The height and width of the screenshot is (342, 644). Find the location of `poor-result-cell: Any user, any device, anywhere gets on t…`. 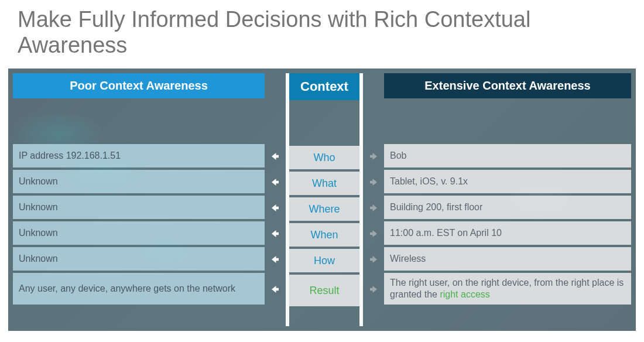

poor-result-cell: Any user, any device, anywhere gets on t… is located at coordinates (139, 289).